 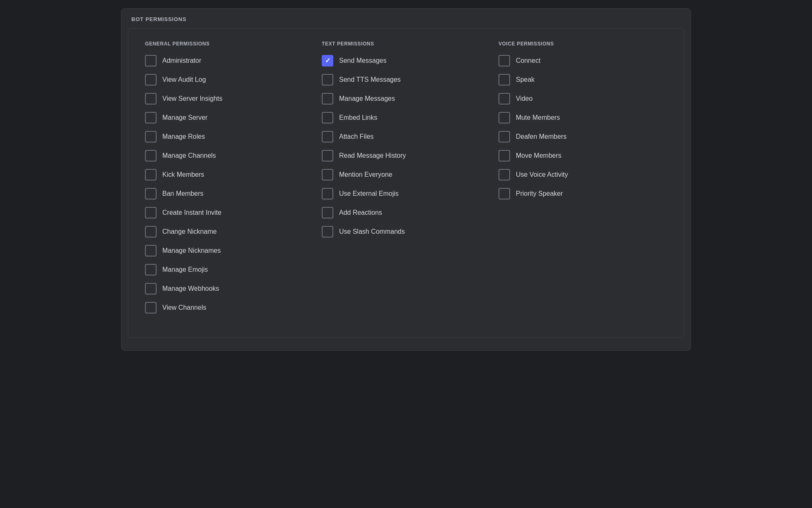 What do you see at coordinates (525, 80) in the screenshot?
I see `permission-label-speak: Speak` at bounding box center [525, 80].